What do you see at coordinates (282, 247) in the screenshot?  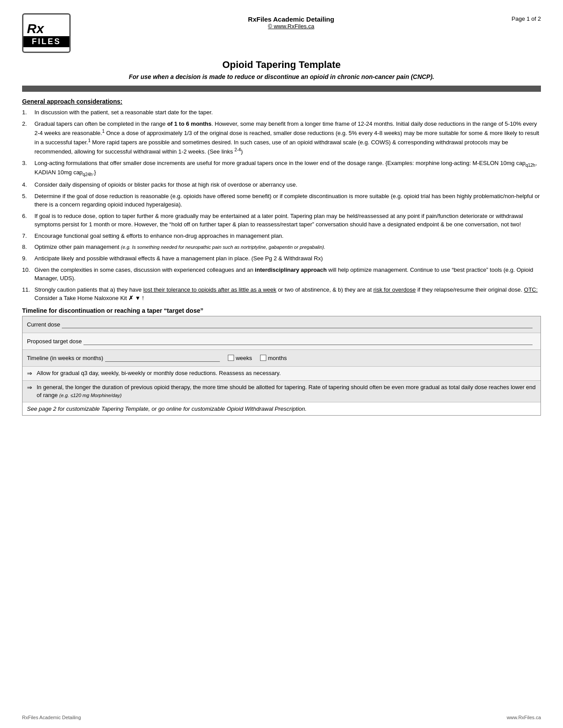 I see `list-item: 8. Optimize other pain management (e.g. …` at bounding box center [282, 247].